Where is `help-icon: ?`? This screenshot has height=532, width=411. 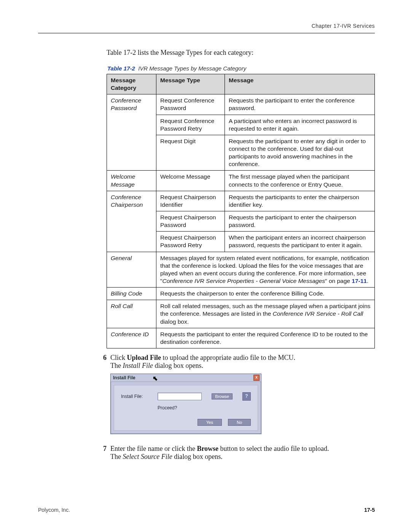 help-icon: ? is located at coordinates (247, 396).